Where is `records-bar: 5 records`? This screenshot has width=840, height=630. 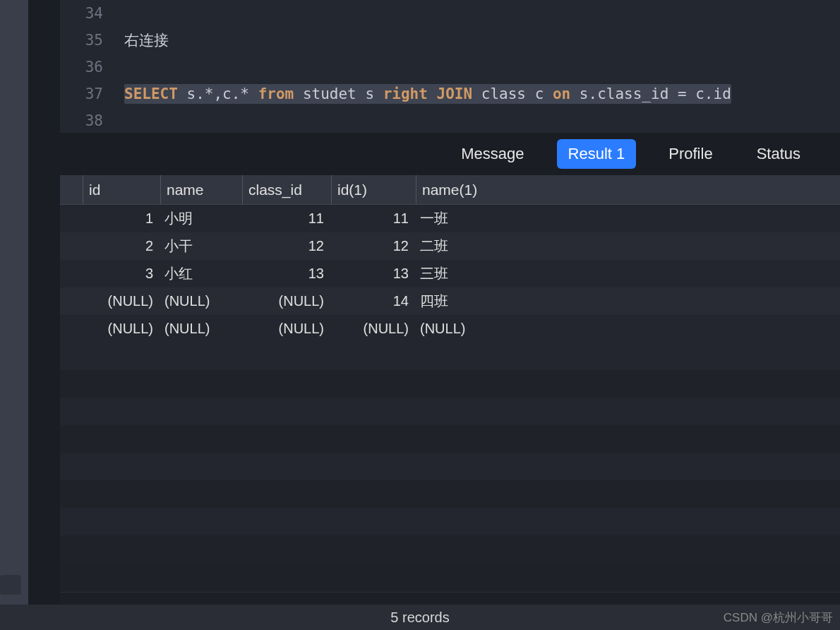 records-bar: 5 records is located at coordinates (420, 617).